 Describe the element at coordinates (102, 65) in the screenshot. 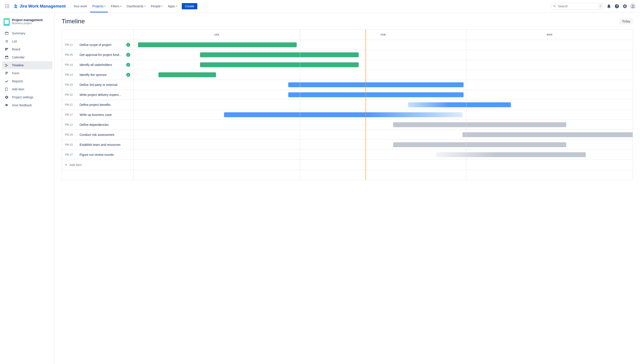

I see `issue-title: Identify all stakeholders` at that location.